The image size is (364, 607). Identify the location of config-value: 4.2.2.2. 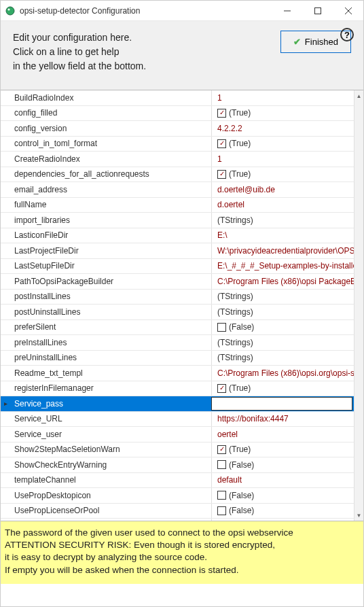
(283, 128).